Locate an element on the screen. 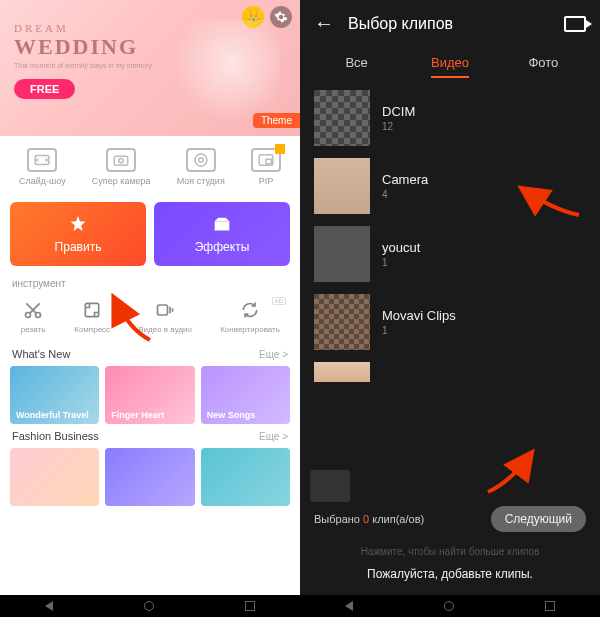 The width and height of the screenshot is (600, 617). whats-new-header: What's New Еще > is located at coordinates (150, 354).